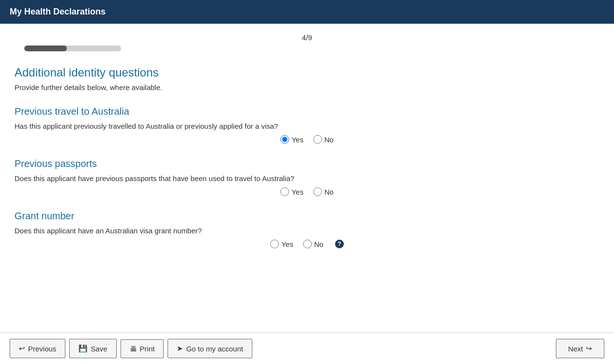 Image resolution: width=614 pixels, height=364 pixels. I want to click on section-previous-passports-title: Previous passports, so click(307, 164).